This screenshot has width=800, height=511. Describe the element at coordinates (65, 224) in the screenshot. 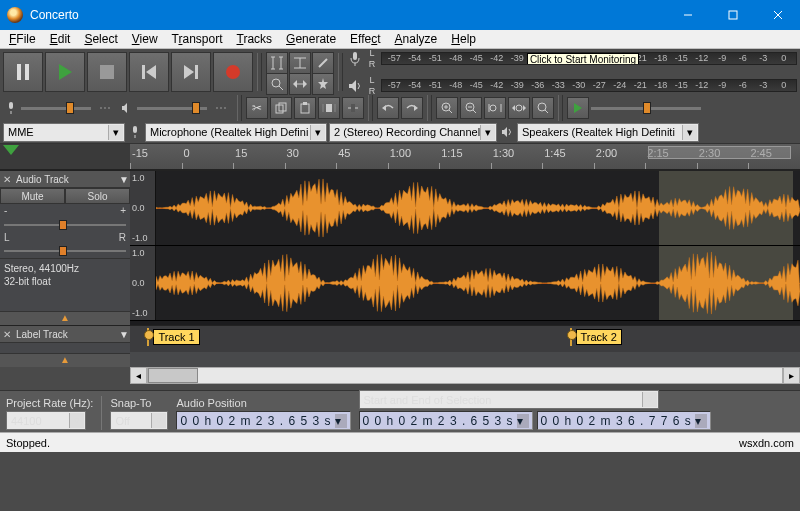

I see `gain-slider` at that location.